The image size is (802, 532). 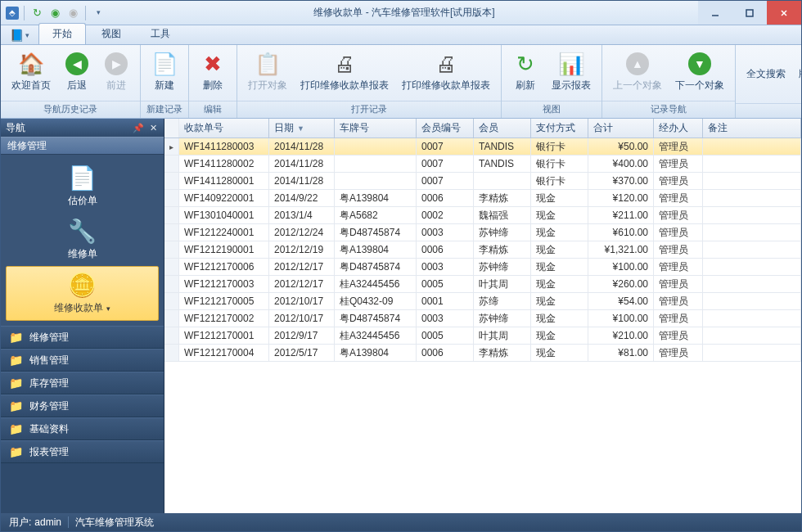 I want to click on ribbon-group: ▲上一个对象▼下一个对象记录导航, so click(x=669, y=82).